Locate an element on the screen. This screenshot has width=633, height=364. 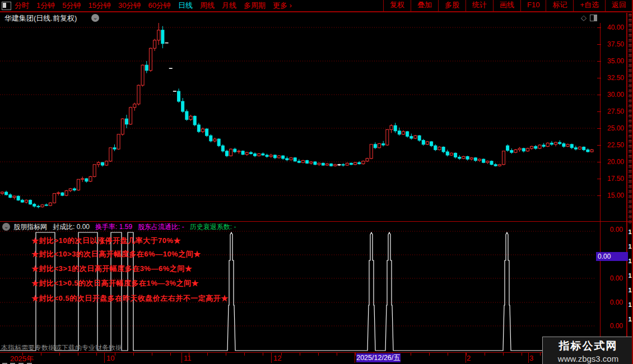
price-tick-label: 17.50 is located at coordinates (611, 179).